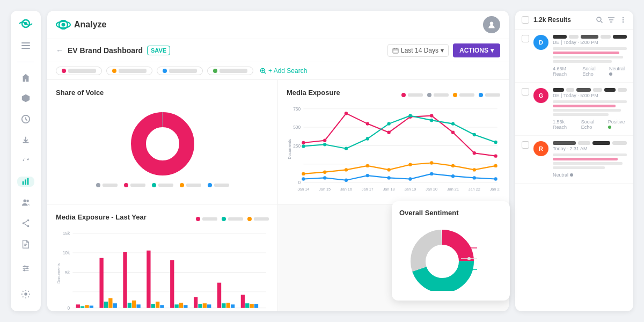 This screenshot has height=322, width=644. Describe the element at coordinates (297, 145) in the screenshot. I see `svg-text: 250` at that location.